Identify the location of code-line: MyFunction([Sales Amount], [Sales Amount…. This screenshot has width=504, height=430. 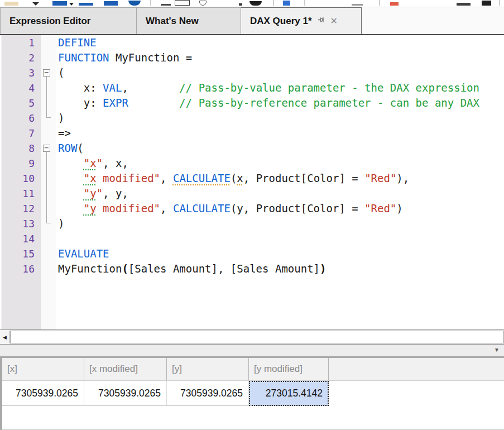
(281, 269).